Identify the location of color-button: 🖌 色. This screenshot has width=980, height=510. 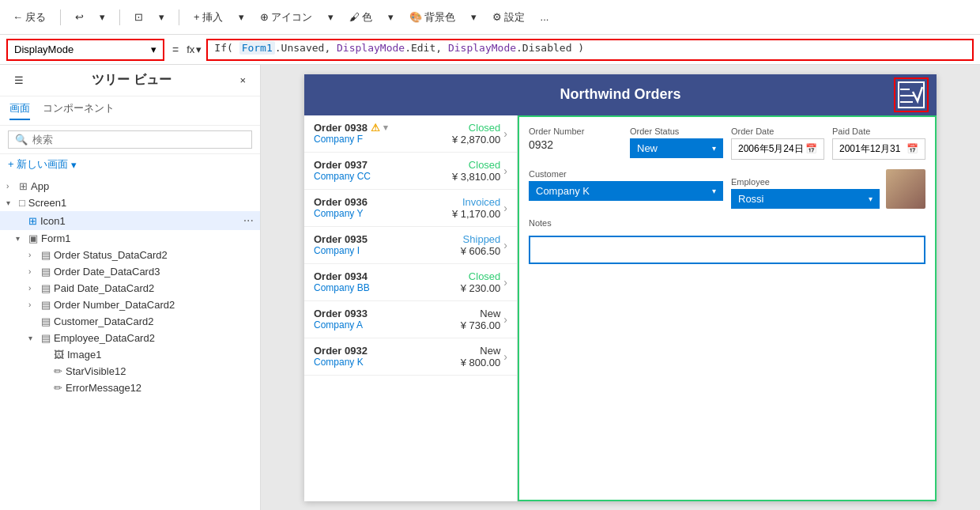
(360, 17).